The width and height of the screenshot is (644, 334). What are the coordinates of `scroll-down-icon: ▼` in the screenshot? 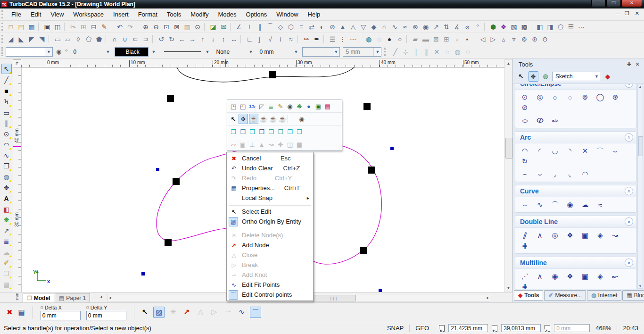 It's located at (640, 286).